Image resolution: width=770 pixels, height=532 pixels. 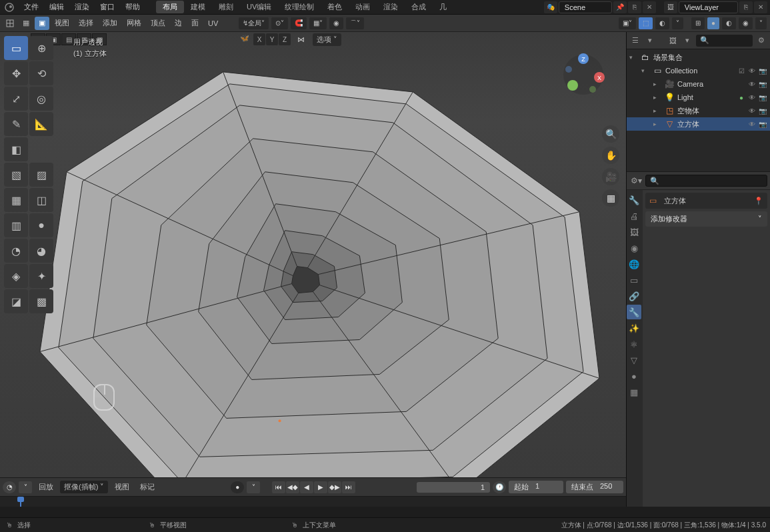 What do you see at coordinates (349, 487) in the screenshot?
I see `jump-end-icon: ⏭` at bounding box center [349, 487].